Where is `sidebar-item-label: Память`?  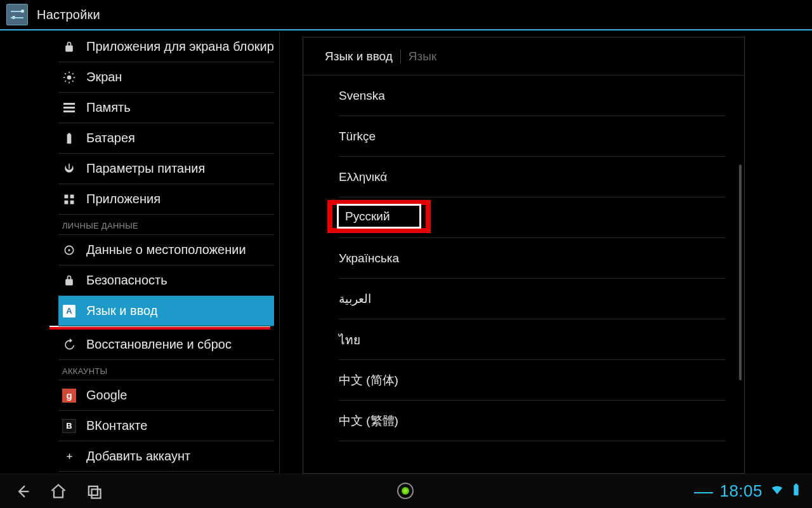 sidebar-item-label: Память is located at coordinates (108, 108).